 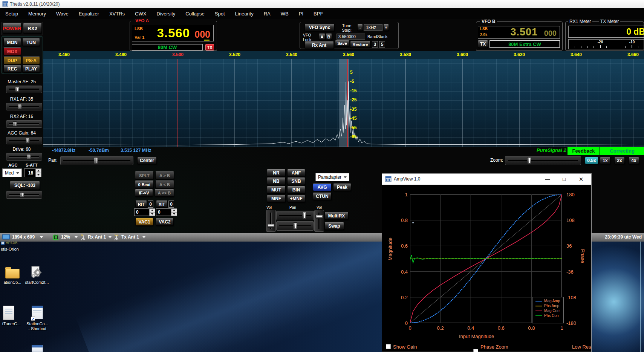 What do you see at coordinates (296, 199) in the screenshot?
I see `add-mnf-button: +MNF` at bounding box center [296, 199].